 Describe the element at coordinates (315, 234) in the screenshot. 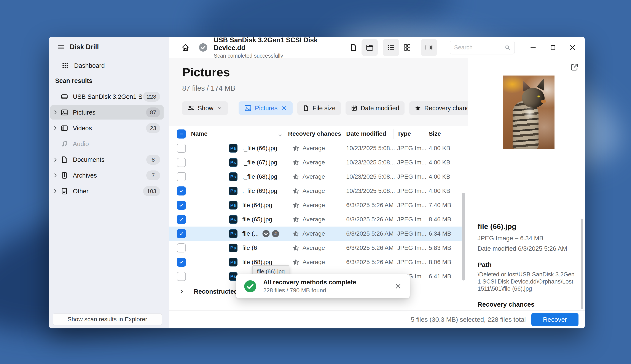

I see `table-row: Psfile (...#Average6/3/2025 5:26 AMJPEG …` at that location.